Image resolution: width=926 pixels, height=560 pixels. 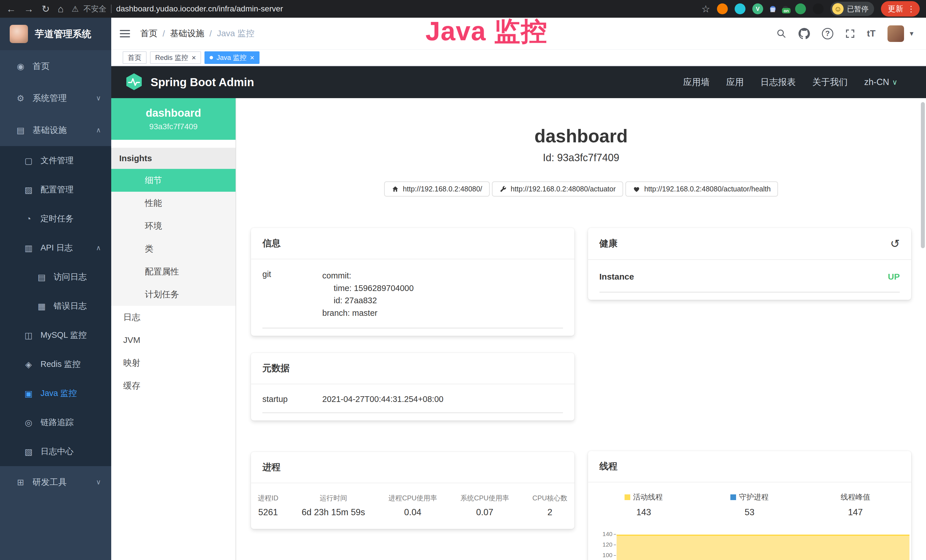 I want to click on error-log-icon: ▦, so click(x=41, y=306).